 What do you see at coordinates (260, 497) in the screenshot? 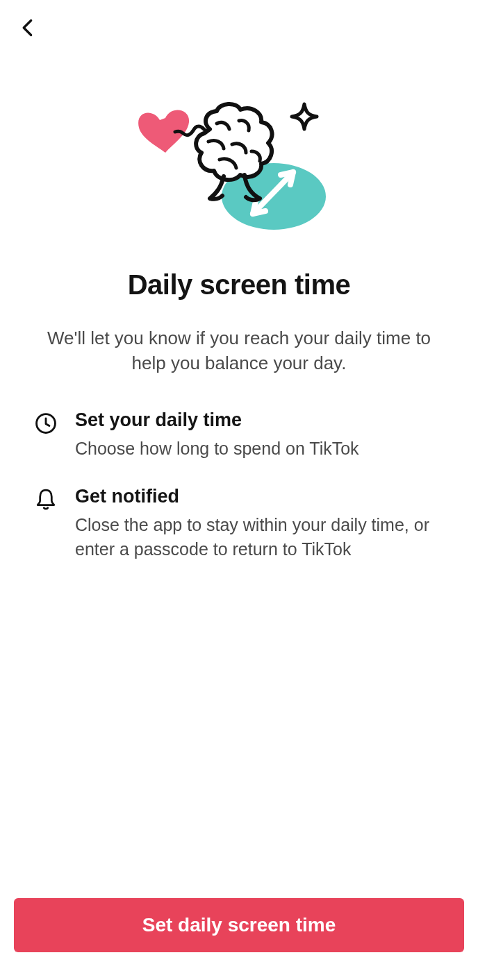
I see `feature-title: Get notified` at bounding box center [260, 497].